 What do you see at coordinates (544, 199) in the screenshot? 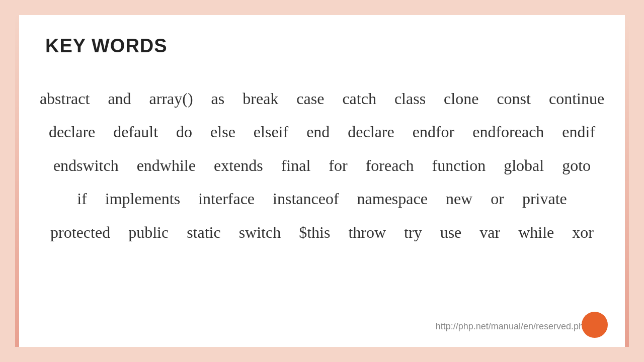
I see `kw-private: private` at bounding box center [544, 199].